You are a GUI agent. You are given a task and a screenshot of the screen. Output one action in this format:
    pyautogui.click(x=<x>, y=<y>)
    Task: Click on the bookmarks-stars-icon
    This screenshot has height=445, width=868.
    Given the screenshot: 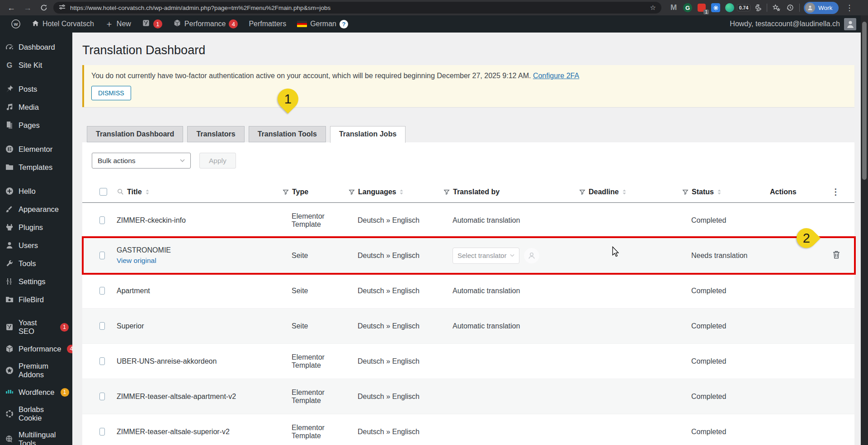 What is the action you would take?
    pyautogui.click(x=776, y=8)
    